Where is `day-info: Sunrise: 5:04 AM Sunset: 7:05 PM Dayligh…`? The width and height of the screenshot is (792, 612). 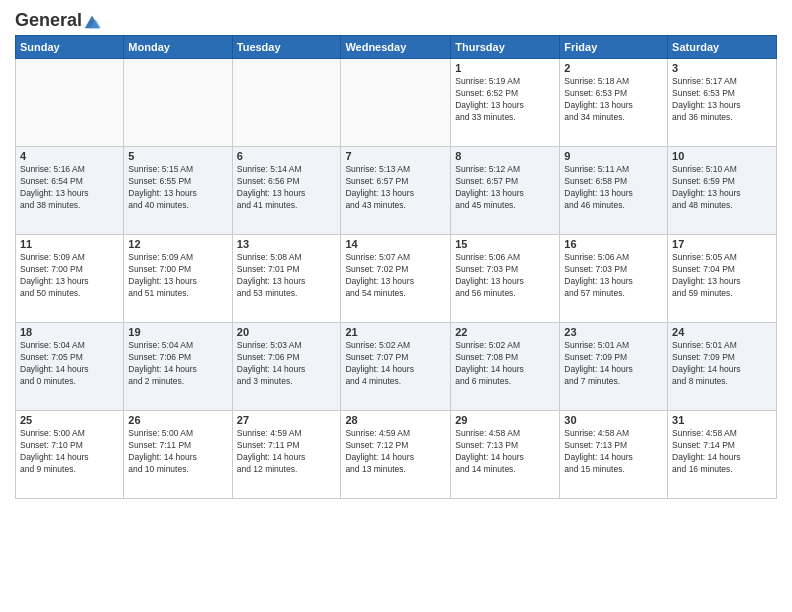
day-info: Sunrise: 5:04 AM Sunset: 7:05 PM Dayligh… is located at coordinates (70, 364).